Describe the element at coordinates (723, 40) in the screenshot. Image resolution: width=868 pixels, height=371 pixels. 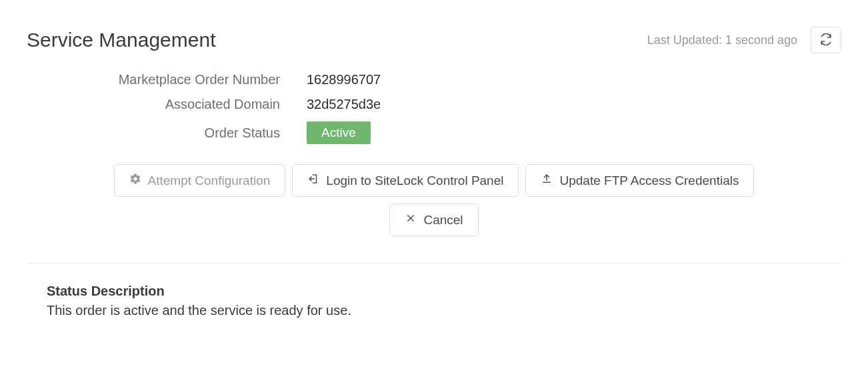
I see `last-updated-text: Last Updated: 1 second ago` at that location.